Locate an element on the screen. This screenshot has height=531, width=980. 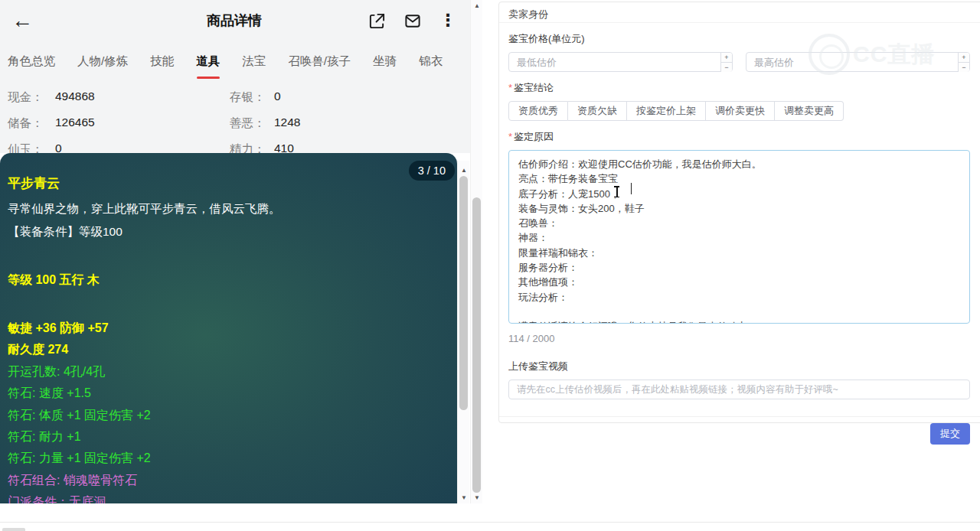
stat-reserve: 储备：126465 is located at coordinates (119, 124).